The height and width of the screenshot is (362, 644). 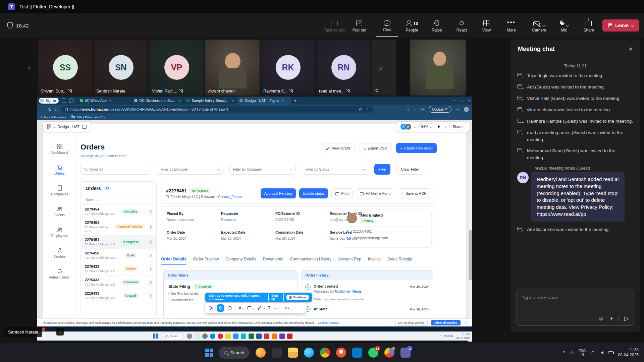 What do you see at coordinates (359, 25) in the screenshot?
I see `pop-out-button: ↗ Pop out` at bounding box center [359, 25].